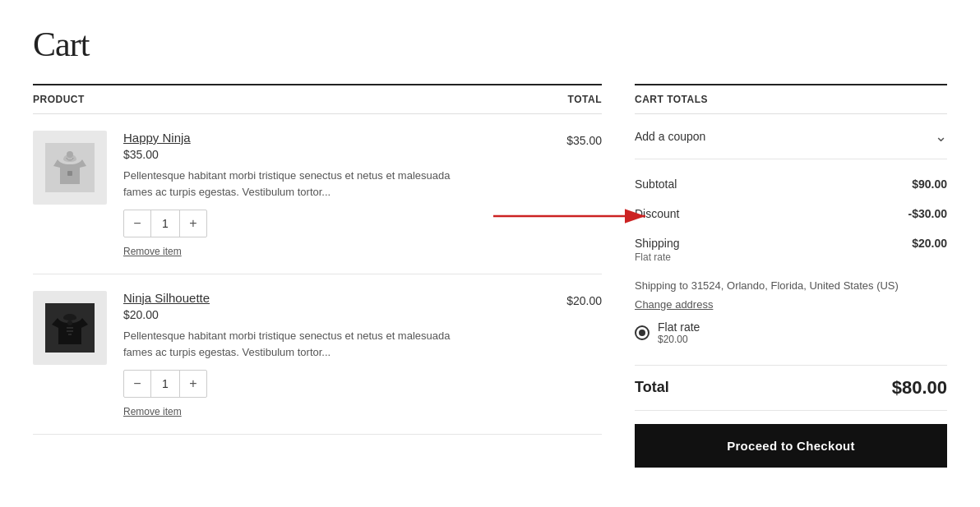  What do you see at coordinates (166, 297) in the screenshot?
I see `item-2-name: Ninja Silhouette` at bounding box center [166, 297].